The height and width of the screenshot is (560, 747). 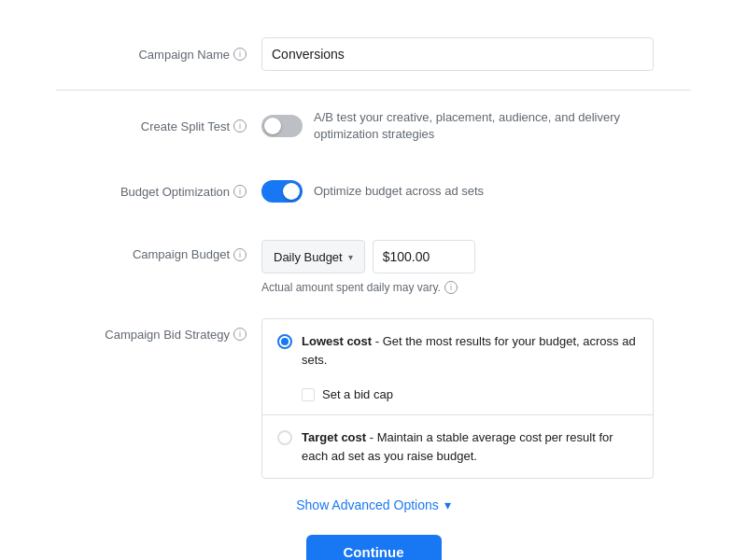 I want to click on campaign-budget-label: Campaign Budget i, so click(x=159, y=250).